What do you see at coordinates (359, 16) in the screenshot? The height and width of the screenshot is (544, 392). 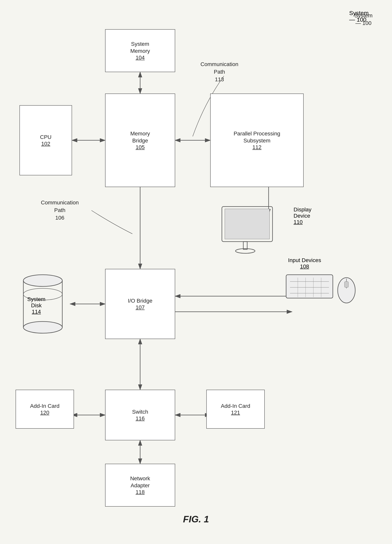 I see `system-100-label: System— 100` at bounding box center [359, 16].